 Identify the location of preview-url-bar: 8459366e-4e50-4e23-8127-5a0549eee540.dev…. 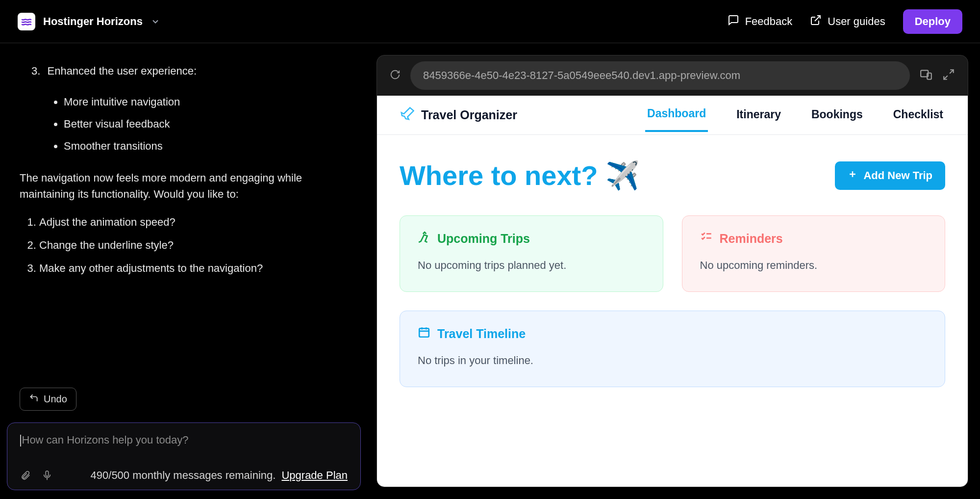
(673, 76).